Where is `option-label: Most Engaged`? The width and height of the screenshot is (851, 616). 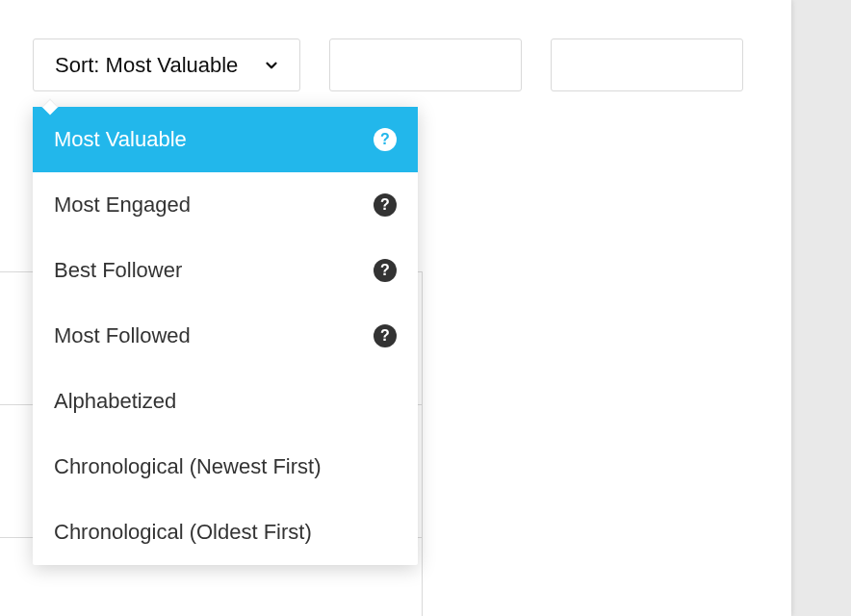
option-label: Most Engaged is located at coordinates (122, 205).